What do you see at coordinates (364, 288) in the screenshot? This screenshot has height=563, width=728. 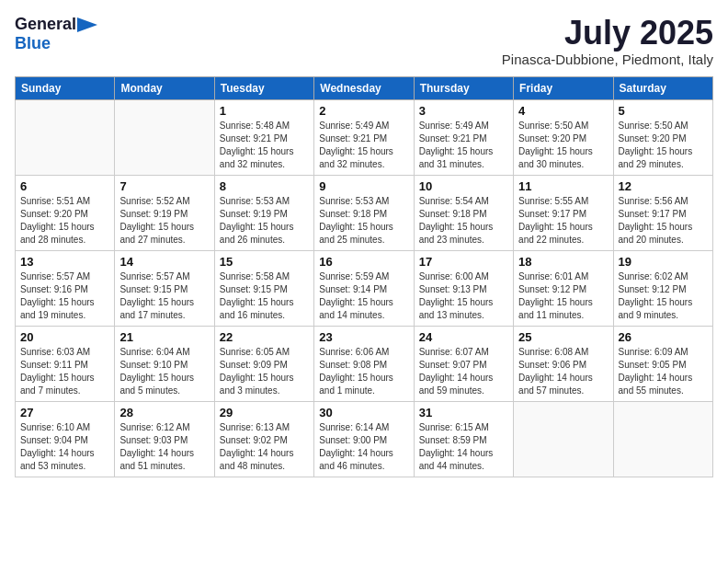 I see `calendar-week-3: 13Sunrise: 5:57 AM Sunset: 9:16 PM Dayli…` at bounding box center [364, 288].